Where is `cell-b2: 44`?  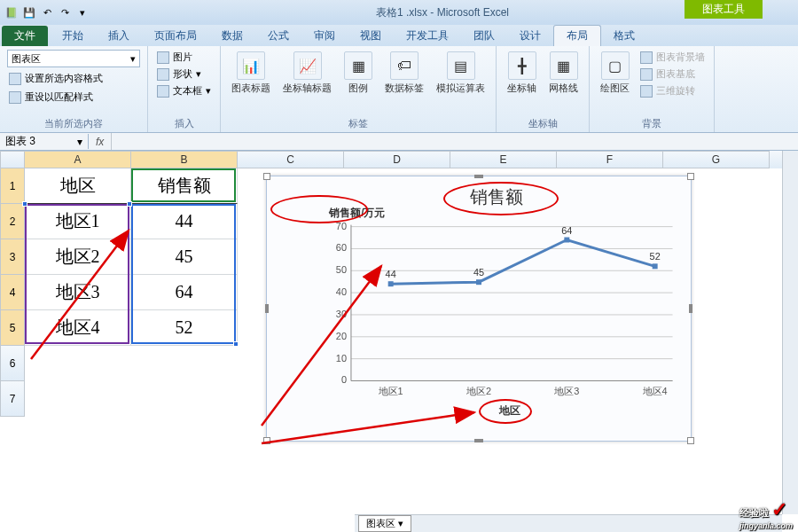
cell-b2: 44 is located at coordinates (184, 222).